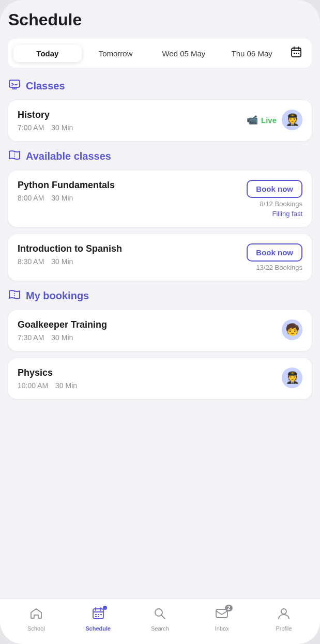 This screenshot has width=320, height=644. I want to click on goalkeeper-avatar: 🧒, so click(292, 330).